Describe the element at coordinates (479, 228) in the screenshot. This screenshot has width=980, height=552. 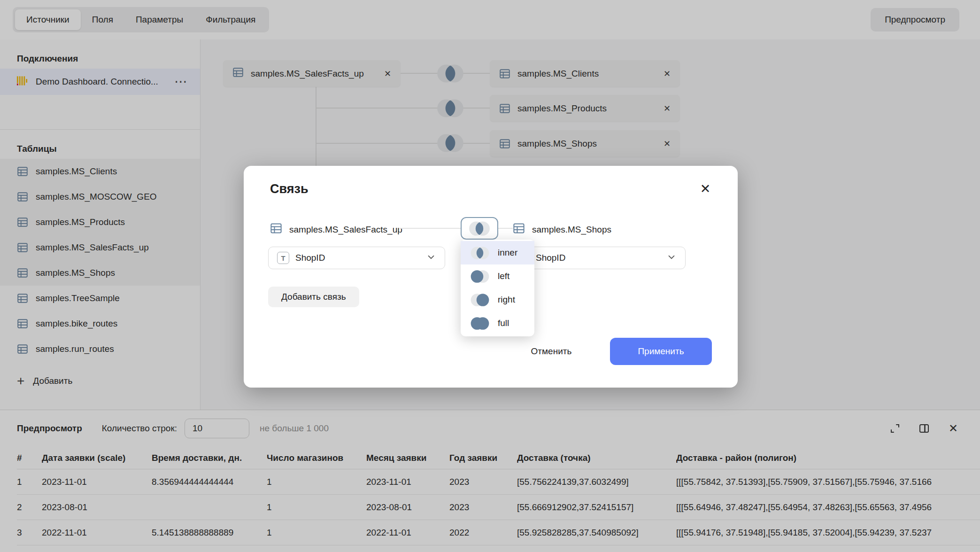
I see `join-type-button` at that location.